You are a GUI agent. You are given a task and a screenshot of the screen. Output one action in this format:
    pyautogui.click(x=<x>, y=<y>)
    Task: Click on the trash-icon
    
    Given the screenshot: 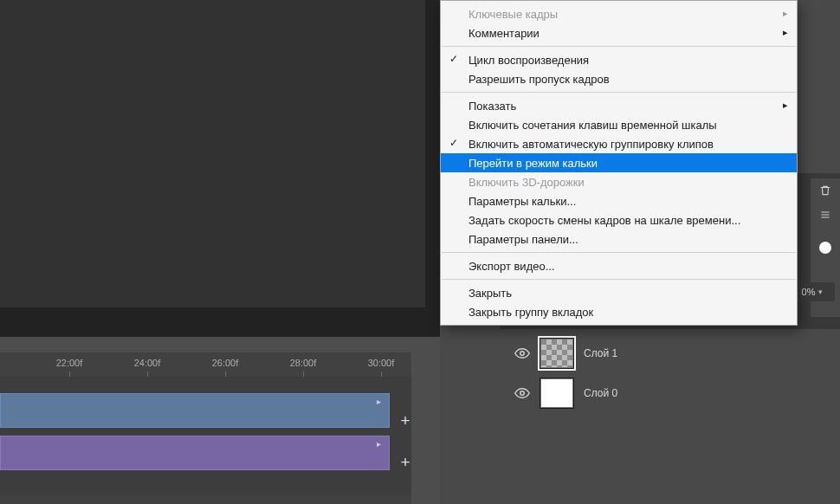 What is the action you would take?
    pyautogui.click(x=825, y=191)
    